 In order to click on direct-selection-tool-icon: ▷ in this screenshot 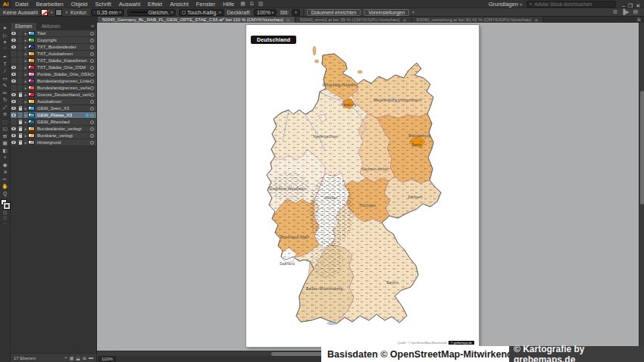, I will do `click(5, 36)`.